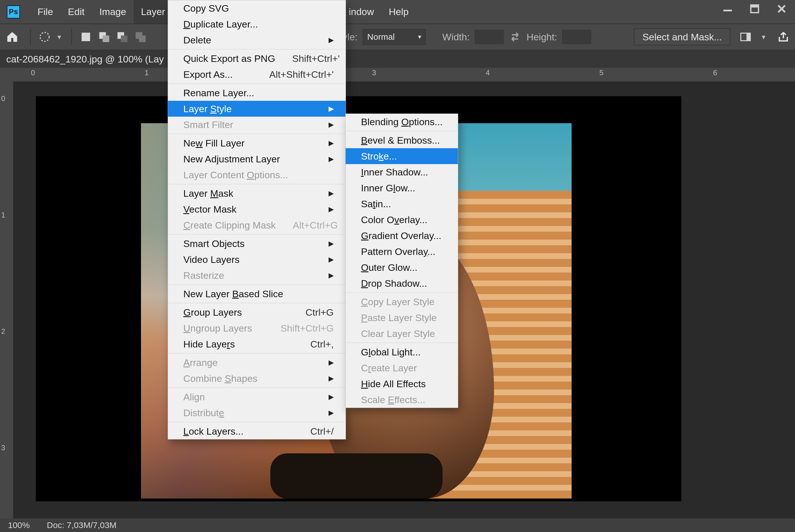  I want to click on width-input, so click(489, 37).